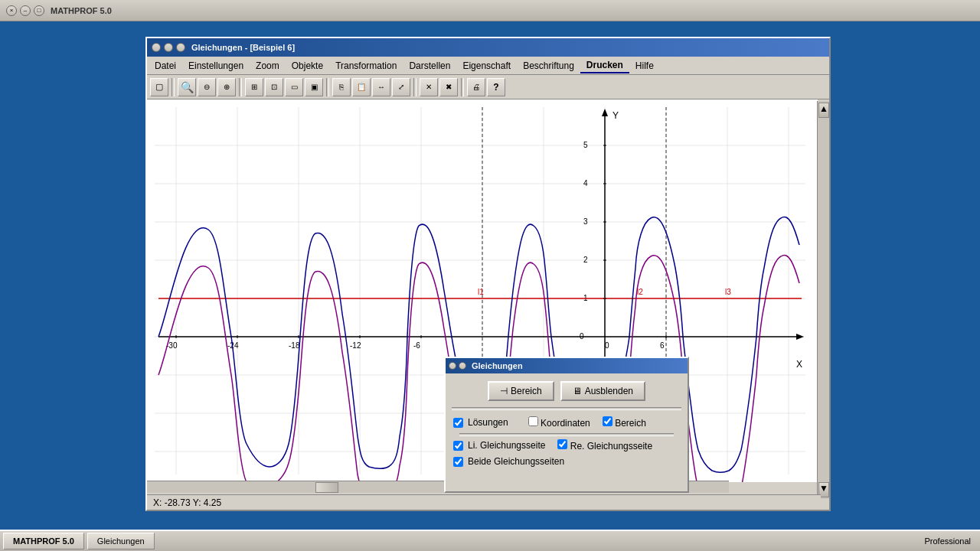 This screenshot has height=551, width=980. What do you see at coordinates (181, 47) in the screenshot?
I see `win-max-btn` at bounding box center [181, 47].